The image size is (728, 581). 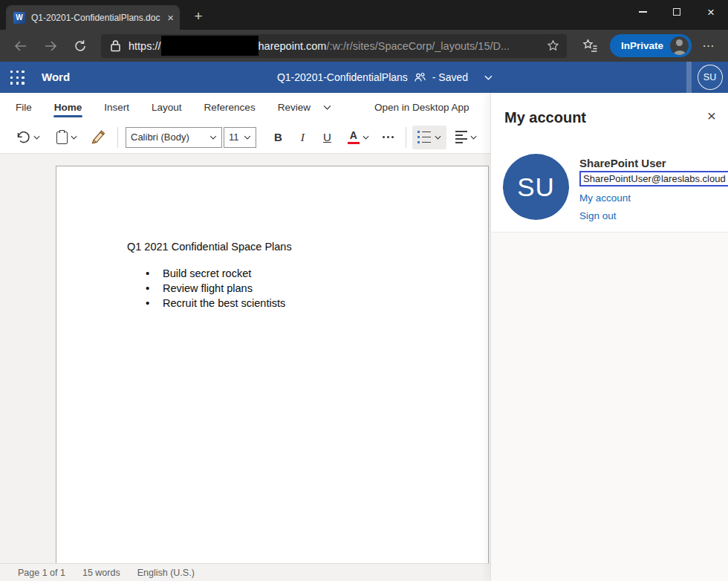 What do you see at coordinates (615, 188) in the screenshot?
I see `account-row: SU SharePoint User SharePointUser@laresl…` at bounding box center [615, 188].